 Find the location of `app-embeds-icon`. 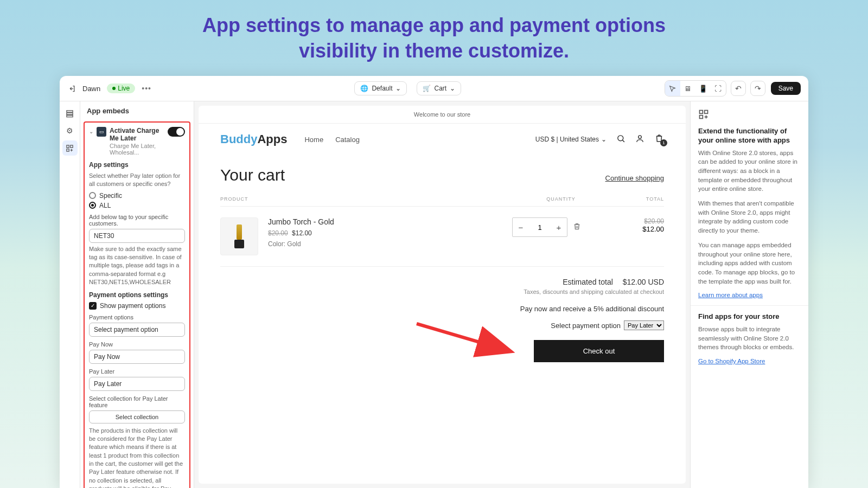

app-embeds-icon is located at coordinates (70, 148).